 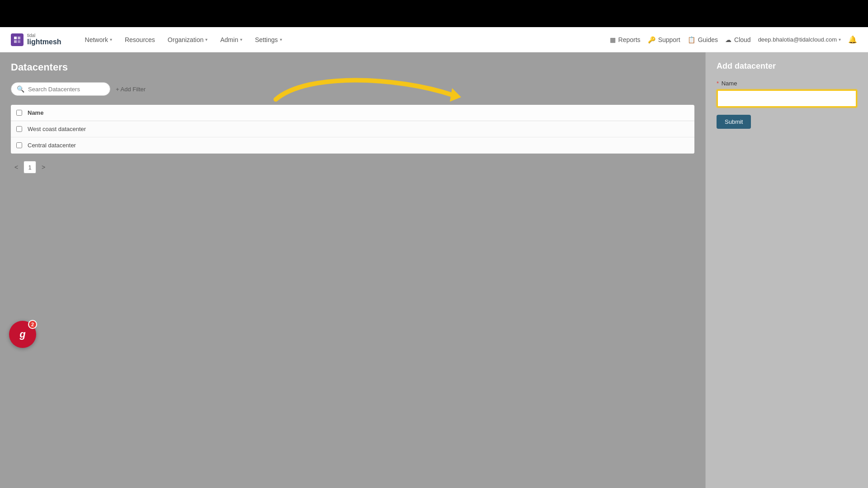 What do you see at coordinates (44, 35) in the screenshot?
I see `logo-tidal-label: tidal` at bounding box center [44, 35].